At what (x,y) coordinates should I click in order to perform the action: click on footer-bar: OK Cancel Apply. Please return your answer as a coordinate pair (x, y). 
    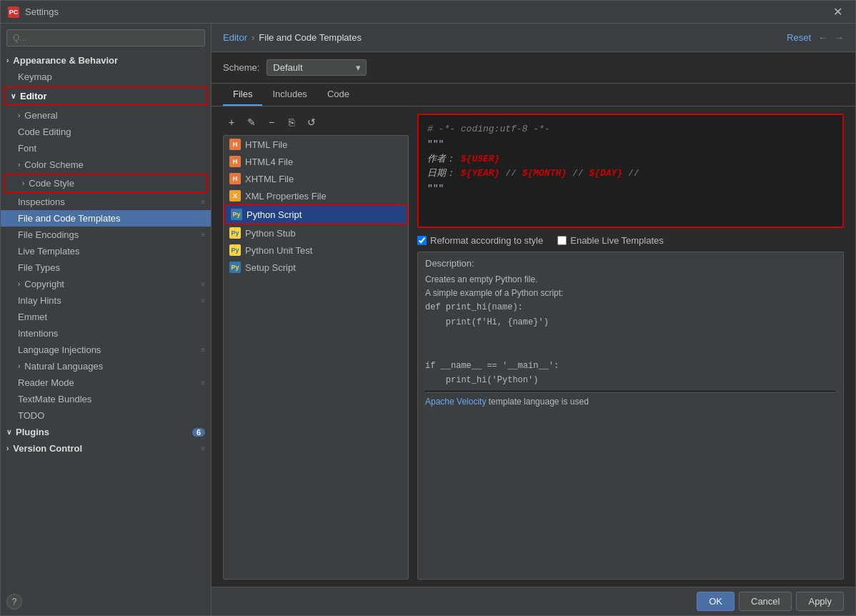
    Looking at the image, I should click on (533, 601).